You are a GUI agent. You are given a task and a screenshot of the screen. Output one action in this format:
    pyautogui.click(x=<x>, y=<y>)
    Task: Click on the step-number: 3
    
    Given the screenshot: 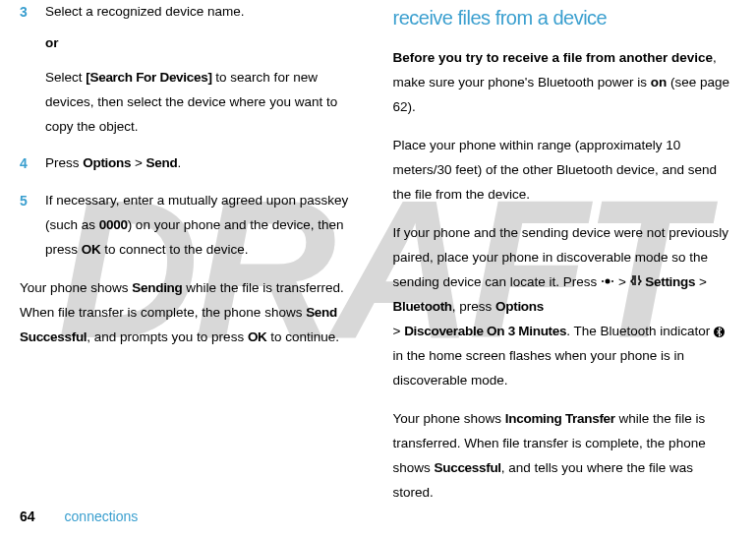 What is the action you would take?
    pyautogui.click(x=32, y=13)
    